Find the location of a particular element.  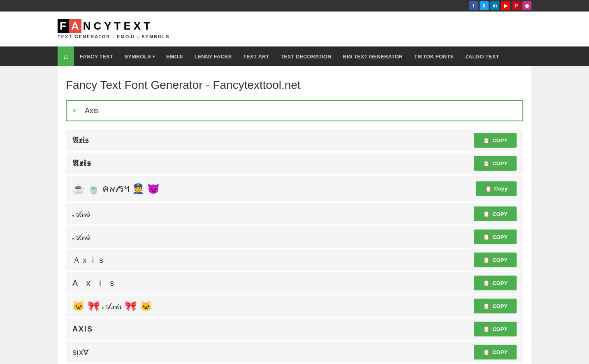

nav-item-symbols: SYMBOLS ▾ is located at coordinates (140, 56).